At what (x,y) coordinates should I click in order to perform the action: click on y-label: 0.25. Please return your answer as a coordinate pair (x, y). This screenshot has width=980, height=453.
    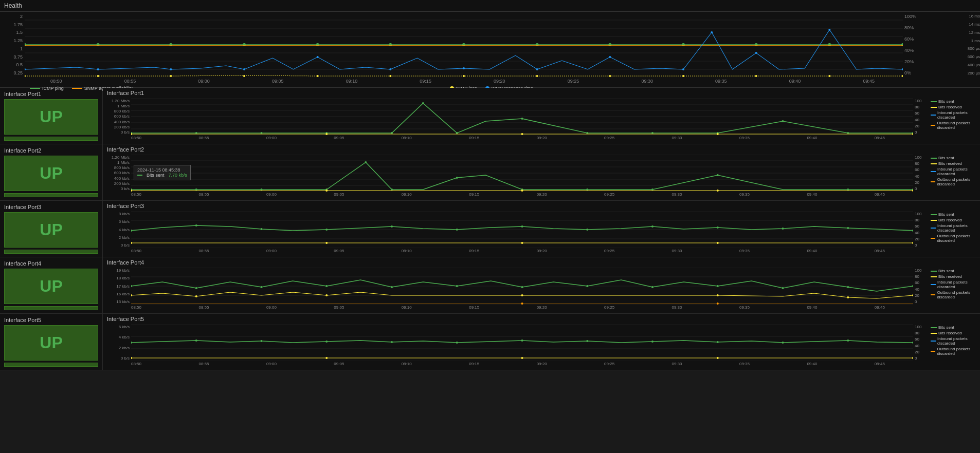
    Looking at the image, I should click on (12, 73).